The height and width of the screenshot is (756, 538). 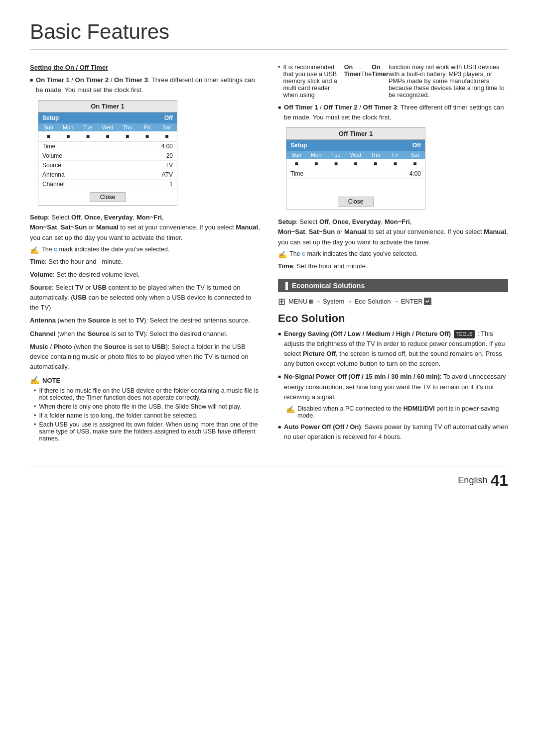 I want to click on on-timer-setup-label: Setup, so click(x=51, y=118).